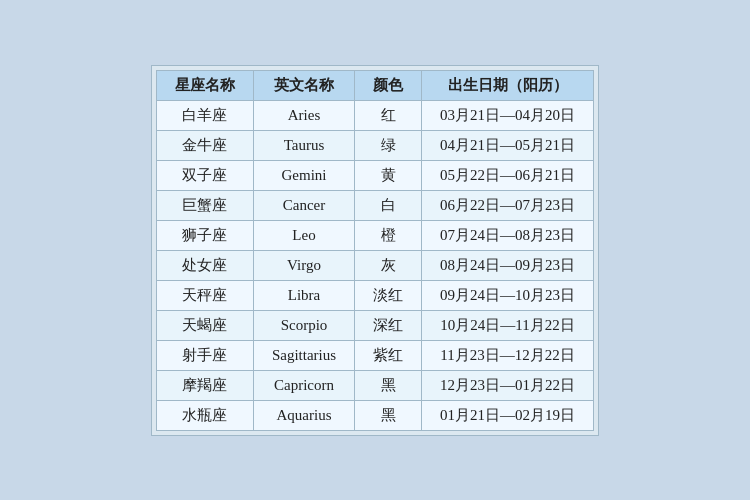 This screenshot has height=500, width=750. I want to click on cell-date-4: 07月24日—08月23日, so click(508, 235).